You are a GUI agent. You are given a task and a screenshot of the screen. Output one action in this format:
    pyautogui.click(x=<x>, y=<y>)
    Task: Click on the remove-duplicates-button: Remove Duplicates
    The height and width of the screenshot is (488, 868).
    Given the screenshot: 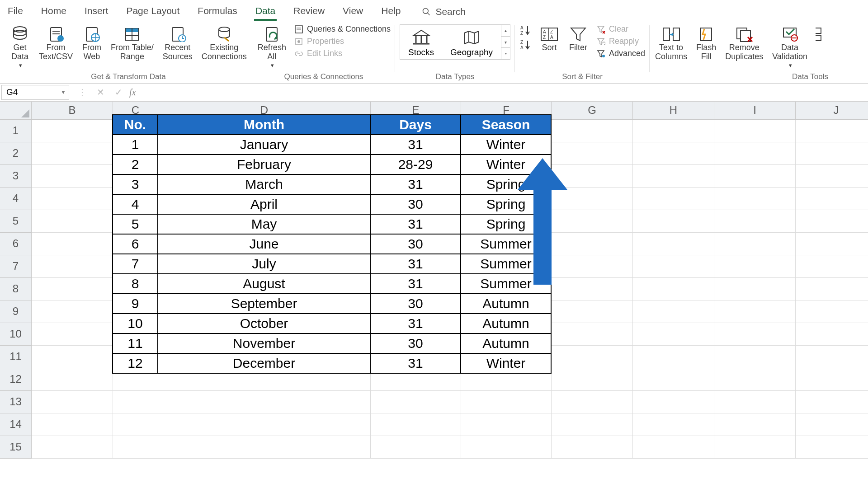 What is the action you would take?
    pyautogui.click(x=744, y=43)
    